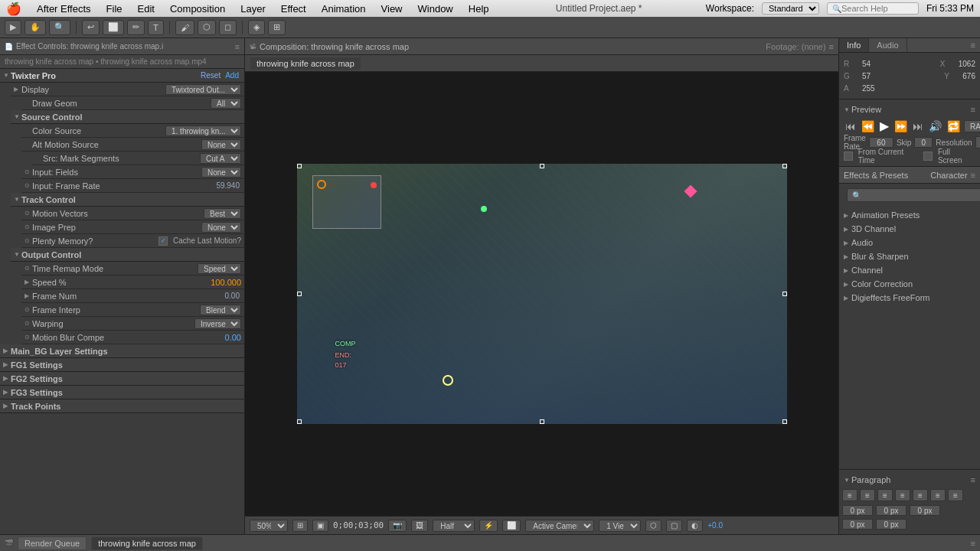 The width and height of the screenshot is (980, 551). Describe the element at coordinates (542, 166) in the screenshot. I see `corner-handle-tm` at that location.